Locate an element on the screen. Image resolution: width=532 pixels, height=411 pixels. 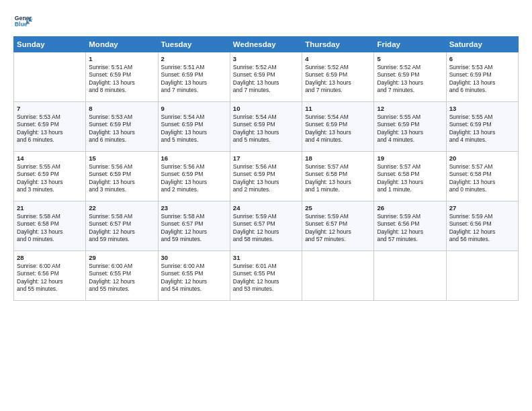
calendar-cell: 7Sunrise: 5:53 AM Sunset: 6:59 PM Daylig… is located at coordinates (50, 127).